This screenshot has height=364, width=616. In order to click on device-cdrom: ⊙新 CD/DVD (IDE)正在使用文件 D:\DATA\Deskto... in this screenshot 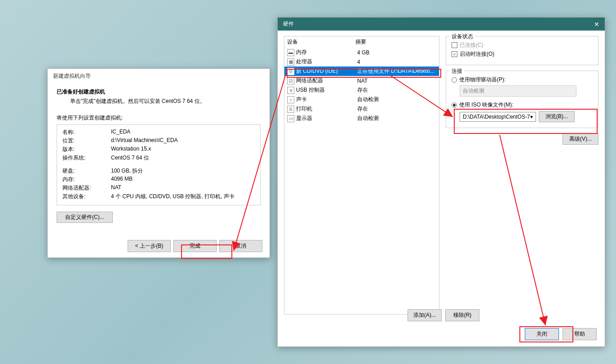, I will do `click(362, 71)`.